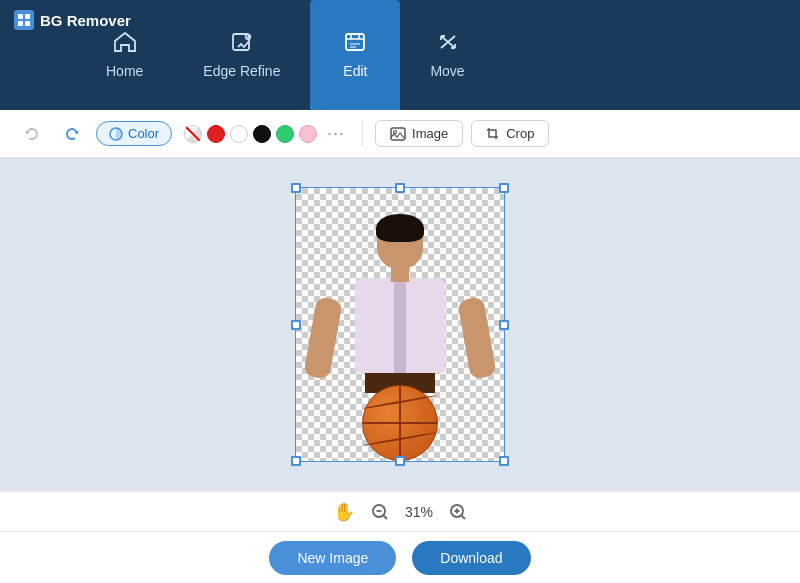  I want to click on zoom-bar: ✋ 31%, so click(400, 511).